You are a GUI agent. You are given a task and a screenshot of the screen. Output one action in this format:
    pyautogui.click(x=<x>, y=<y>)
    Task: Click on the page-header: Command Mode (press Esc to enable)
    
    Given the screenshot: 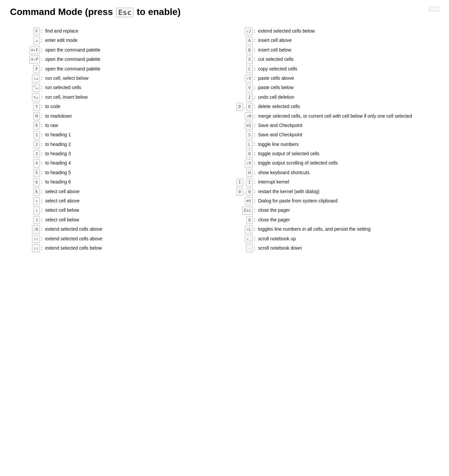 What is the action you would take?
    pyautogui.click(x=224, y=12)
    